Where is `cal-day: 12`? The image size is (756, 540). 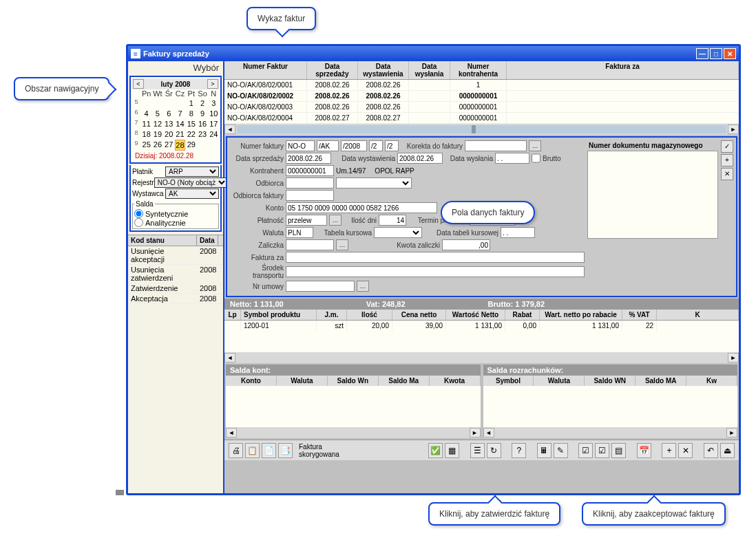
cal-day: 12 is located at coordinates (157, 124).